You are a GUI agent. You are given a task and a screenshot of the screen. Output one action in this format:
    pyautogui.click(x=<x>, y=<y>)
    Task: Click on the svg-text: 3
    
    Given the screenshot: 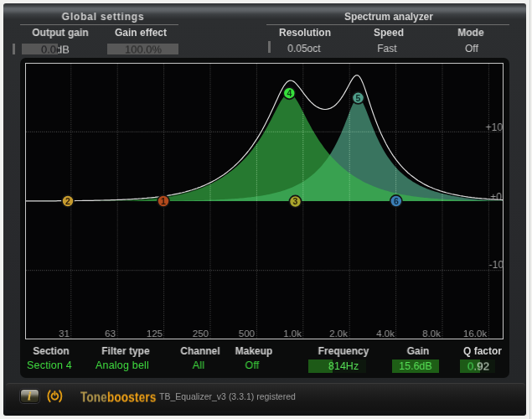 What is the action you would take?
    pyautogui.click(x=296, y=201)
    